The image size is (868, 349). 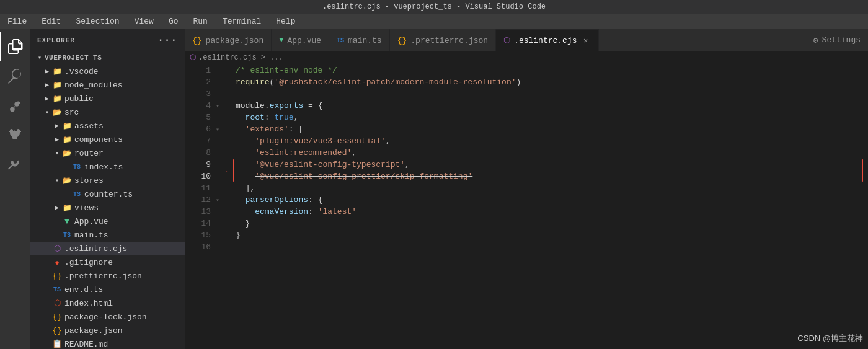 I want to click on tree-item-main-ts: TS main.ts, so click(x=107, y=235).